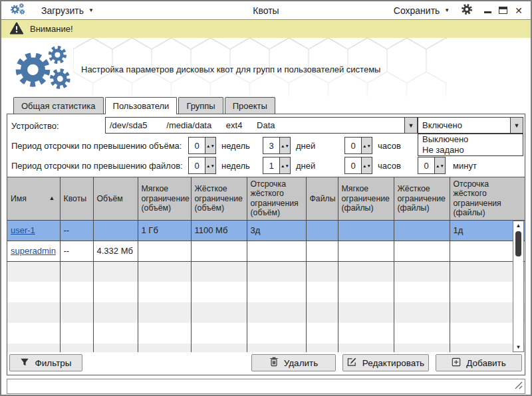 This screenshot has width=532, height=396. Describe the element at coordinates (141, 106) in the screenshot. I see `tab-label: Пользователи` at that location.